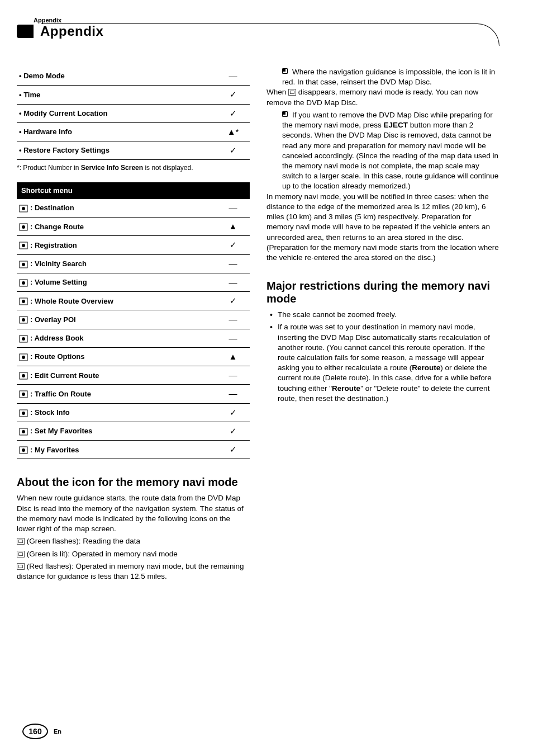 Image resolution: width=533 pixels, height=756 pixels. I want to click on legend-green-flash: (Green flashes): Reading the data, so click(133, 541).